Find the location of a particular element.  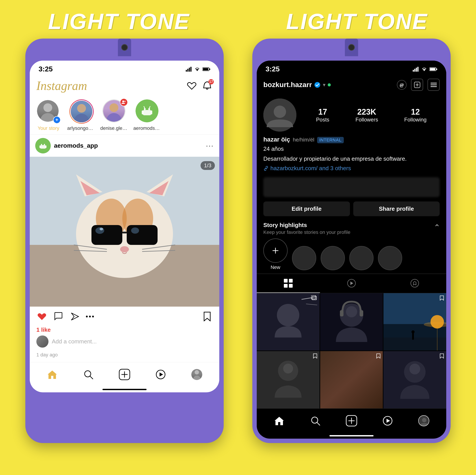

feed-post-header: aeromods_app ··· is located at coordinates (125, 146).